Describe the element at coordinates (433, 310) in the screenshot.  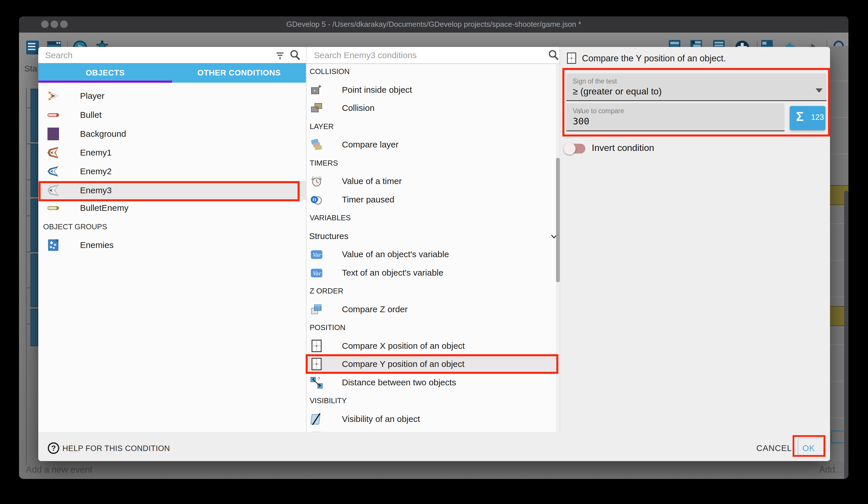
I see `condition-compare-z-order: Compare Z order` at that location.